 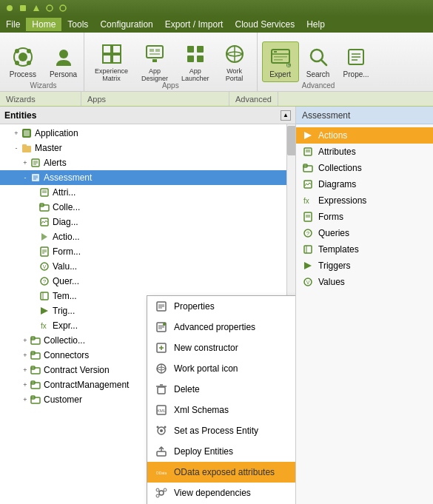 I want to click on toolbar-btn-expert: E Expert, so click(x=281, y=62).